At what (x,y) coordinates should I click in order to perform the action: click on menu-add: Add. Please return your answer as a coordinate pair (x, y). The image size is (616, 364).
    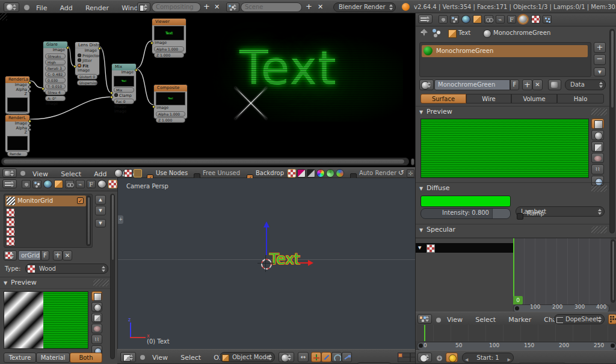
    Looking at the image, I should click on (66, 8).